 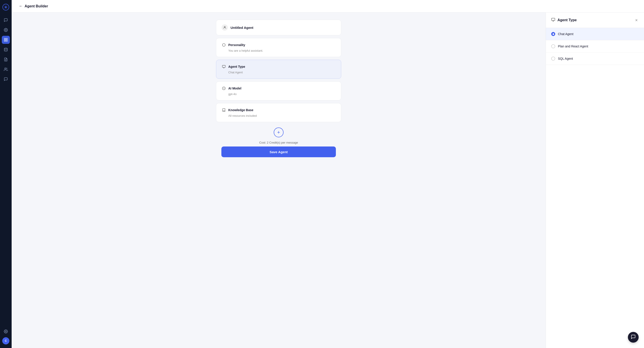 I want to click on sidebar-item-users, so click(x=6, y=69).